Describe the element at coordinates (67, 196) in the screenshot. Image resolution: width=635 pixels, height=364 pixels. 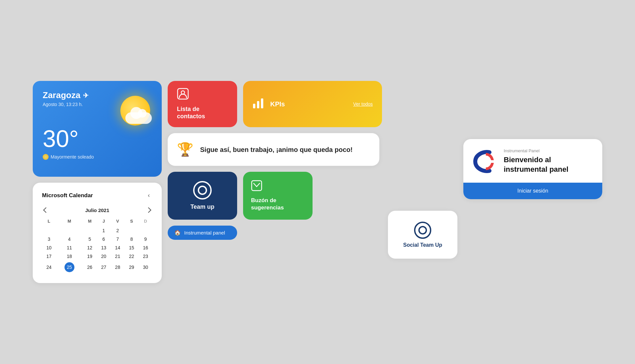
I see `calendar-title: Microsoft Calendar` at that location.